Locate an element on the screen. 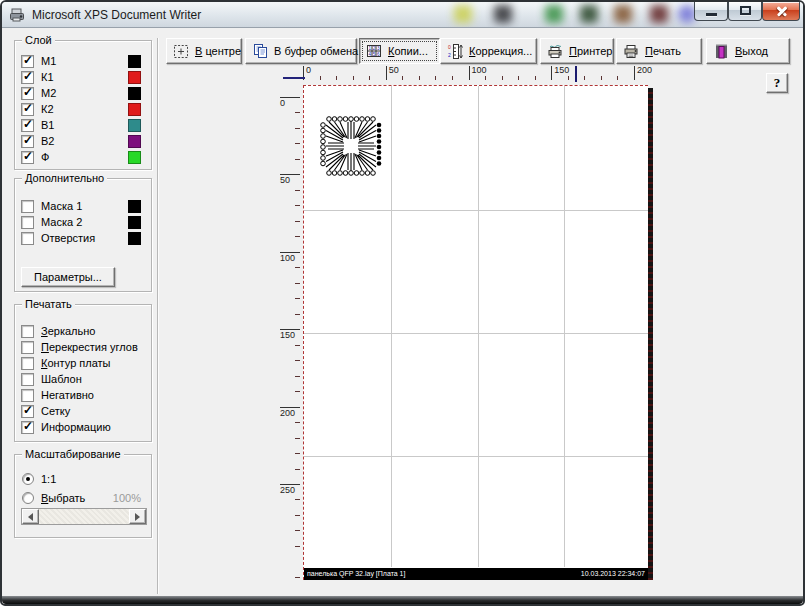 The width and height of the screenshot is (805, 606). option-row-m2: М2 is located at coordinates (83, 94).